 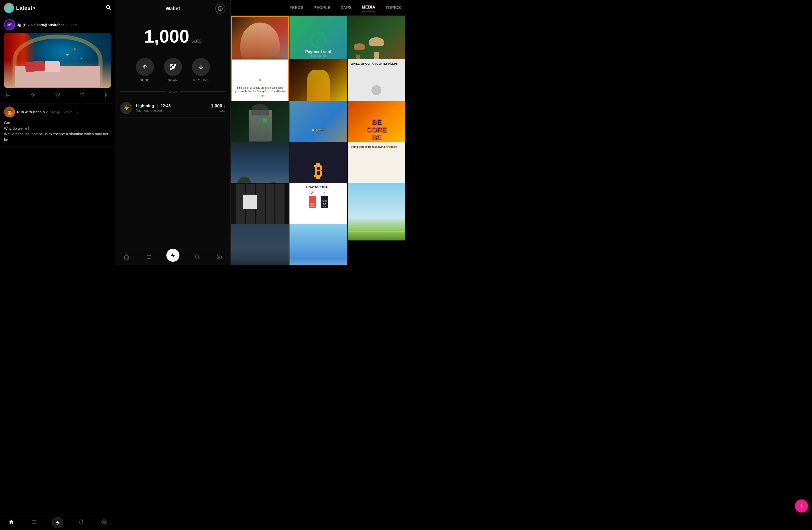 What do you see at coordinates (76, 112) in the screenshot?
I see `post-2-more-button: ···` at bounding box center [76, 112].